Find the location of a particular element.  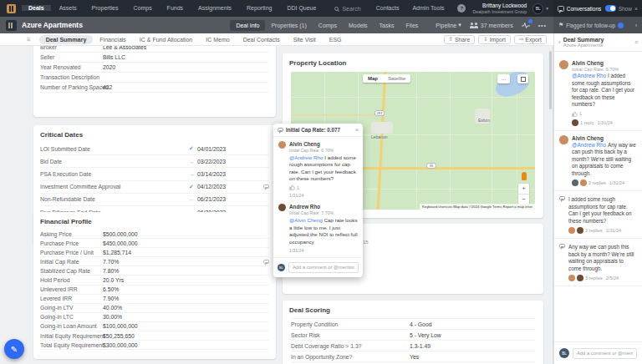

scoring-row: Sector Risk 5 - Very Low is located at coordinates (413, 334).